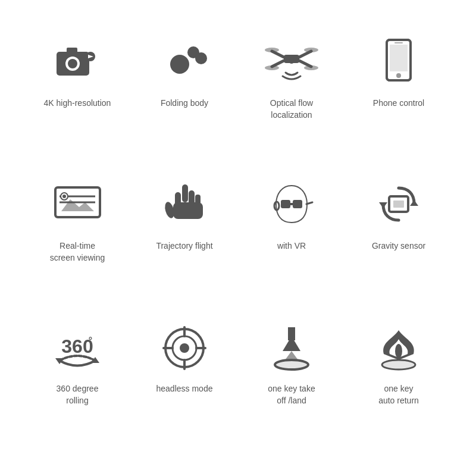 Image resolution: width=476 pixels, height=476 pixels. What do you see at coordinates (399, 246) in the screenshot?
I see `feature-gravity-label: Gravity sensor` at bounding box center [399, 246].